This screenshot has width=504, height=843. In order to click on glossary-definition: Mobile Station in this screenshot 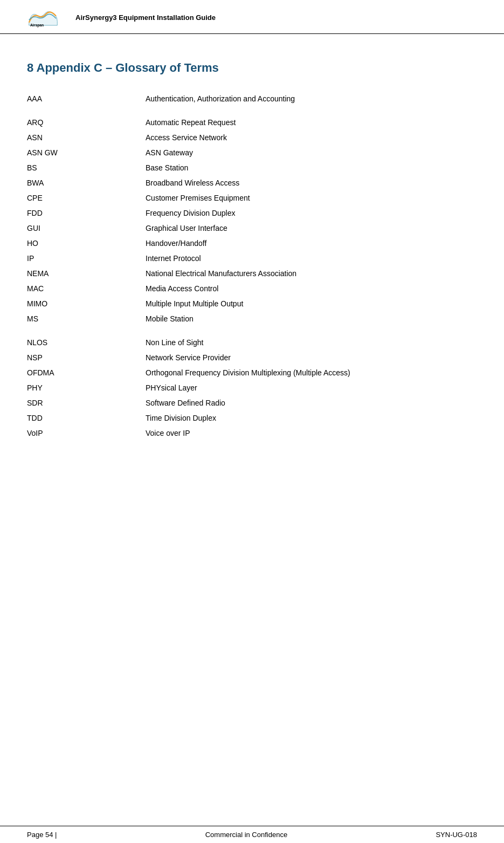, I will do `click(312, 319)`.